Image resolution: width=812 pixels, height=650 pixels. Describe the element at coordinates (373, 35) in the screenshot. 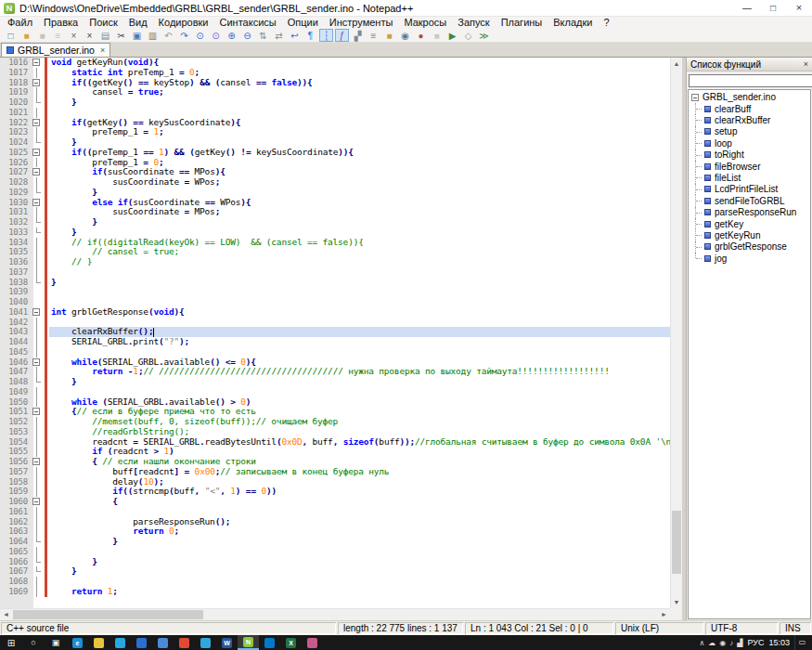

I see `document-list-icon: ≡` at that location.